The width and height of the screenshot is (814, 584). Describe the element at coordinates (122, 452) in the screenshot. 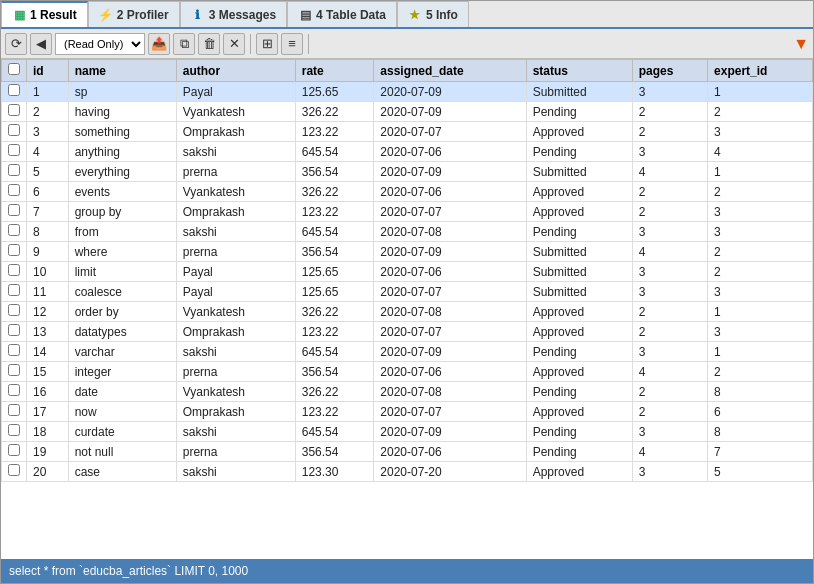

I see `cell-name: not null` at that location.